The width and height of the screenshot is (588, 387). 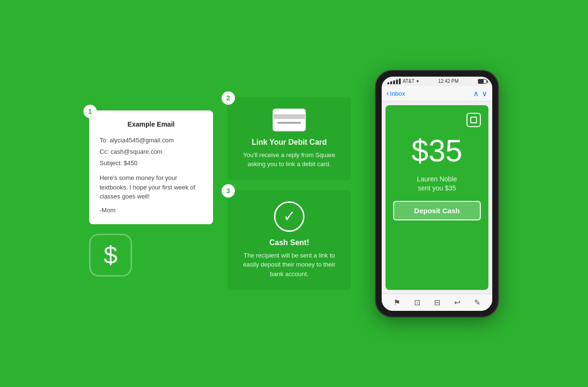 What do you see at coordinates (111, 255) in the screenshot?
I see `app-icon: $` at bounding box center [111, 255].